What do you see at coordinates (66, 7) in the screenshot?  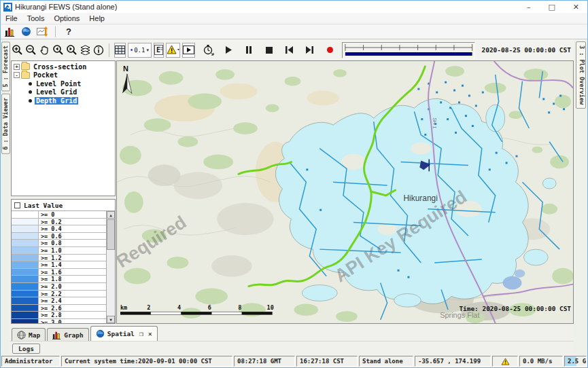 I see `window-title: Hikurangi FEWS (Stand alone)` at bounding box center [66, 7].